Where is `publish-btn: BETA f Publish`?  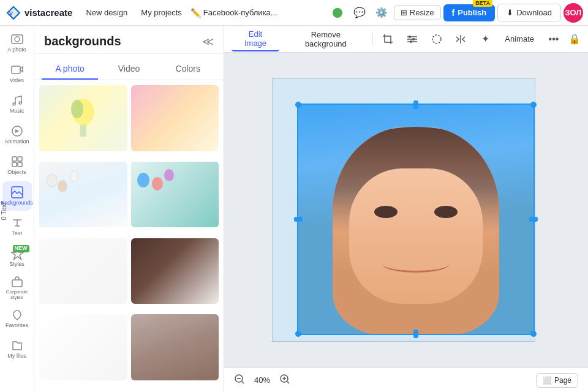
publish-btn: BETA f Publish is located at coordinates (469, 13).